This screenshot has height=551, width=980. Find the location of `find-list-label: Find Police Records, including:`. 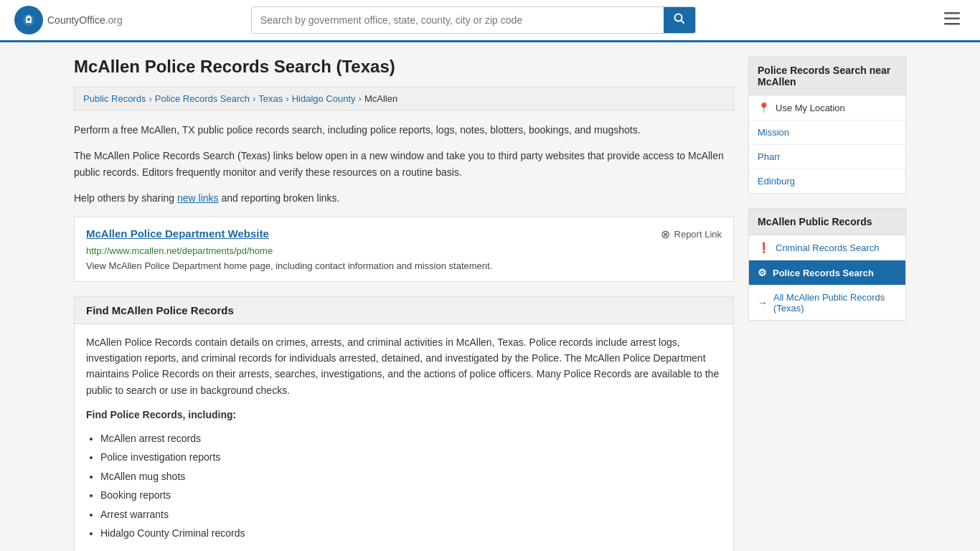

find-list-label: Find Police Records, including: is located at coordinates (404, 415).